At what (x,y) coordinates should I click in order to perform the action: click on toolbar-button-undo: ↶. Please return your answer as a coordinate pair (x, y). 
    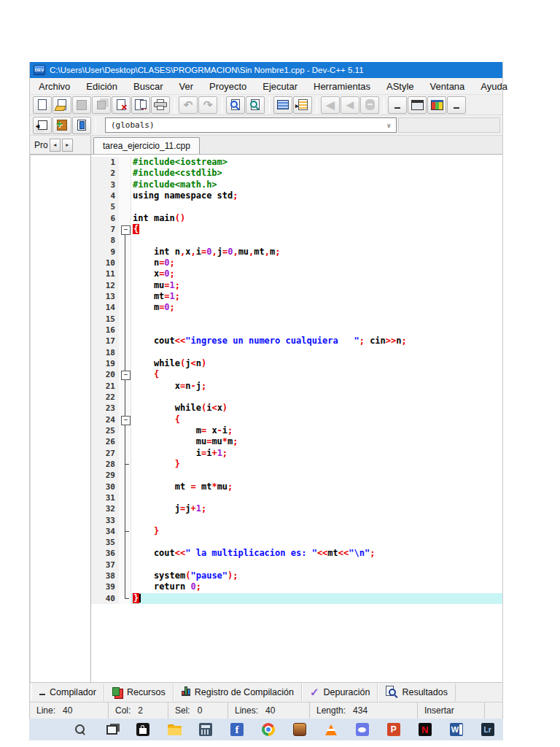
    Looking at the image, I should click on (188, 105).